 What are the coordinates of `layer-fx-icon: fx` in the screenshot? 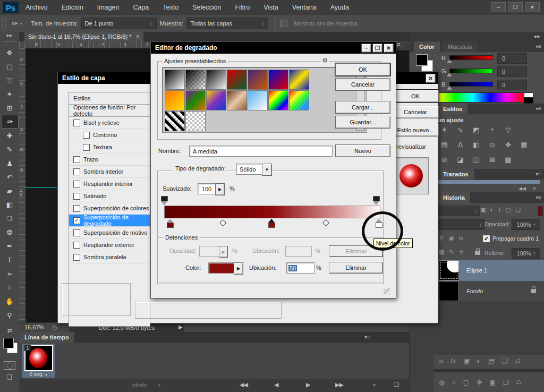 It's located at (454, 361).